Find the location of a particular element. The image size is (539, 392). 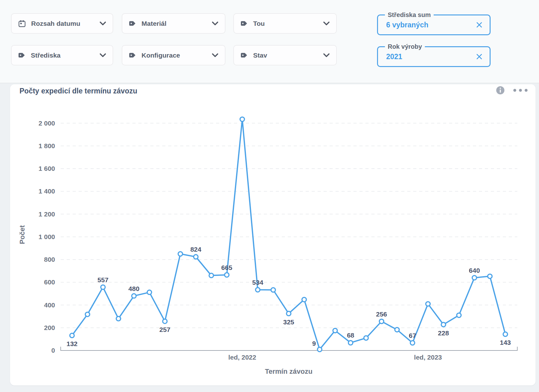

data-label: 640 is located at coordinates (474, 271).